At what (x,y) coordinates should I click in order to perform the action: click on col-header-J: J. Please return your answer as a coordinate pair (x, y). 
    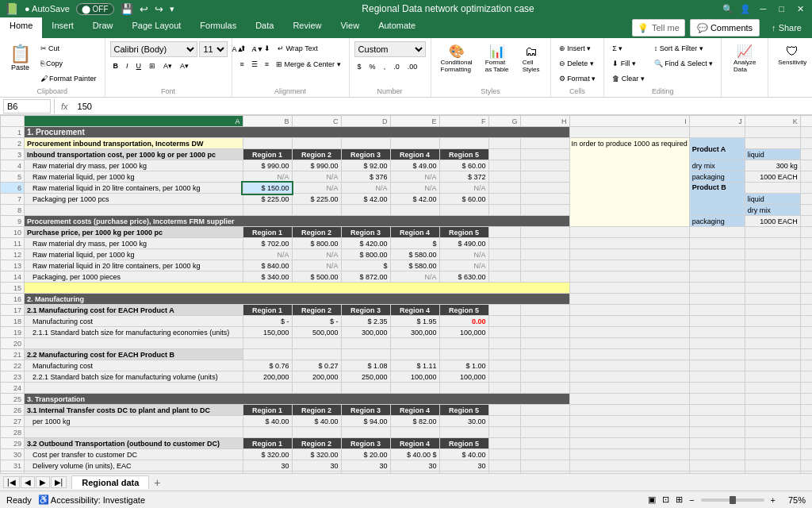
    Looking at the image, I should click on (717, 121).